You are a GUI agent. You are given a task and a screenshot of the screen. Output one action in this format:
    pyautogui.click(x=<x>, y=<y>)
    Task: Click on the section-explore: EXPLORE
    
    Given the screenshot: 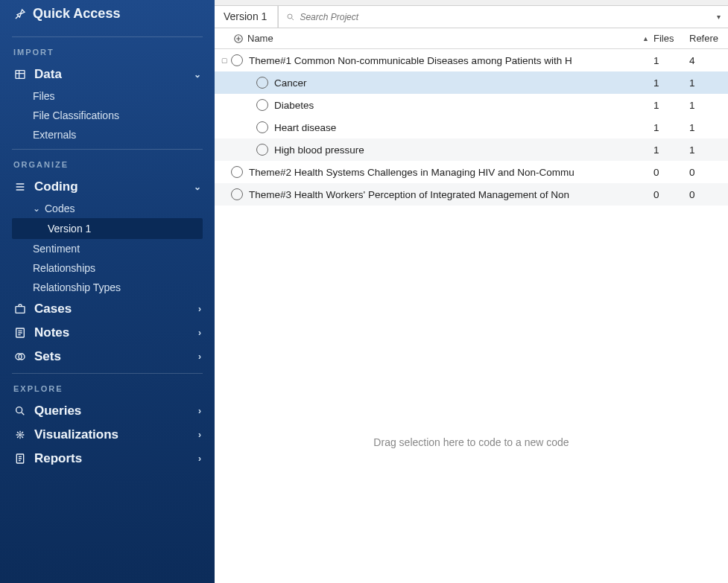 What is the action you would take?
    pyautogui.click(x=107, y=389)
    